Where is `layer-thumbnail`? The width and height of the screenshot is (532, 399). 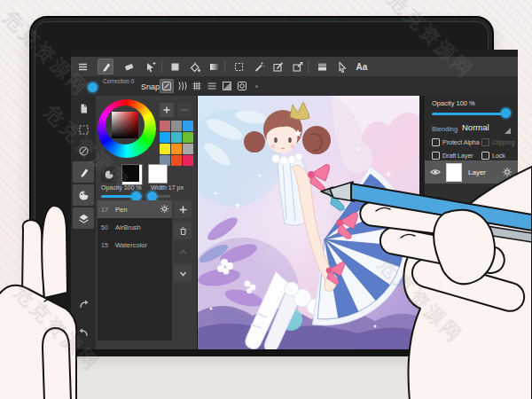
layer-thumbnail is located at coordinates (454, 172).